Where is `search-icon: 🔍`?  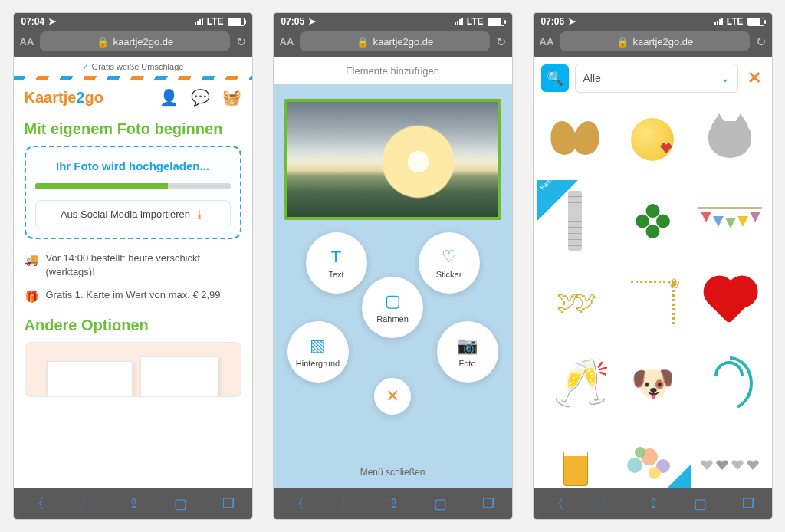 search-icon: 🔍 is located at coordinates (555, 78).